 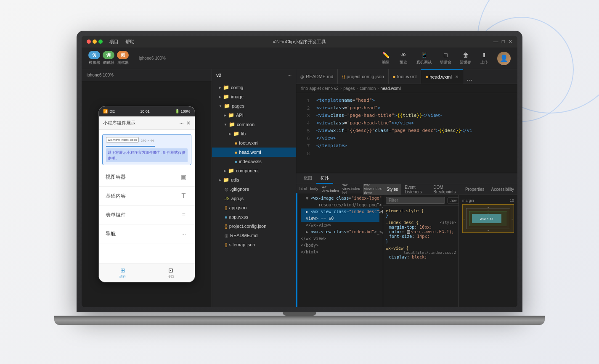 I want to click on file-item-foot-wxml: ■ foot.wxml, so click(x=254, y=143).